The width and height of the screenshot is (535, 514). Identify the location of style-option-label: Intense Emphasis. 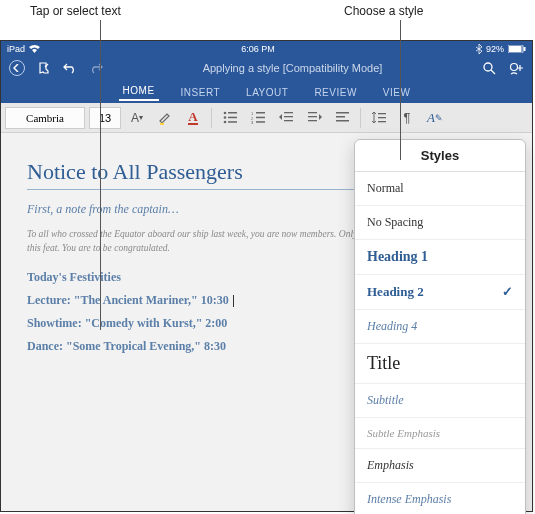
(409, 500).